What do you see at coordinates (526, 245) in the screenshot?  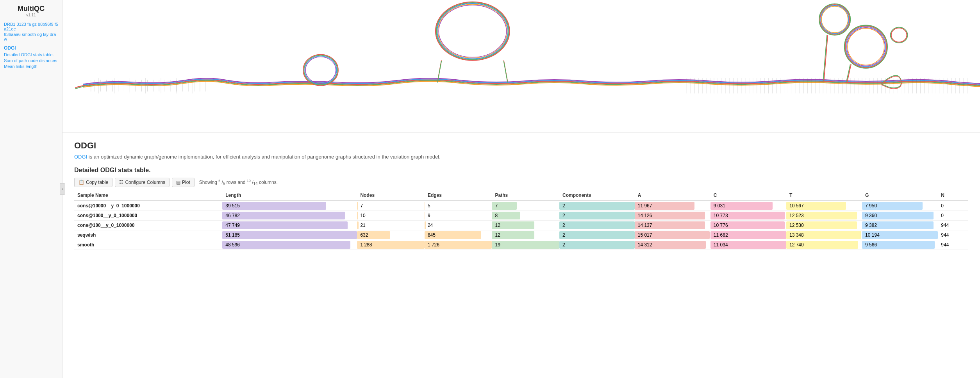 I see `bar-cell: 19` at bounding box center [526, 245].